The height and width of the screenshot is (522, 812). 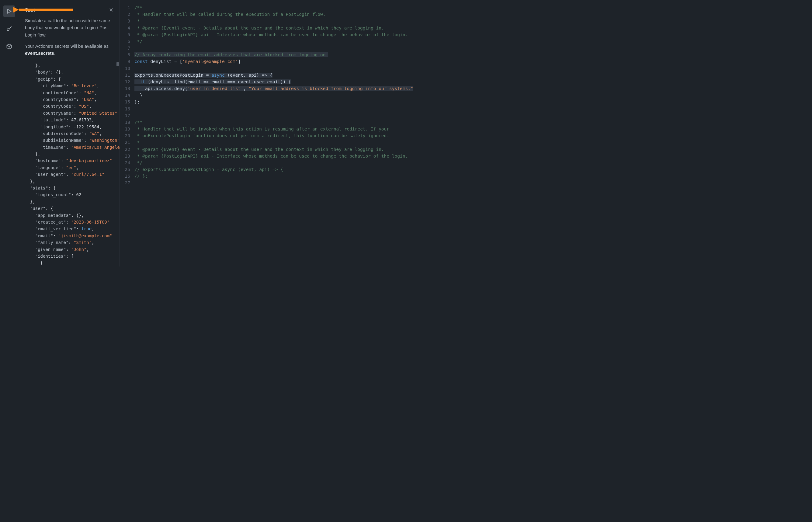 What do you see at coordinates (9, 11) in the screenshot?
I see `play-icon` at bounding box center [9, 11].